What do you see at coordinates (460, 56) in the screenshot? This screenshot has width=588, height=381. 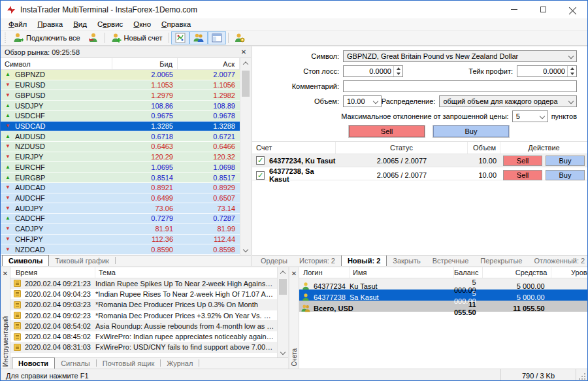 I see `symbol-select: GBPNZD, Great Britain Pound vs New Zeala…` at bounding box center [460, 56].